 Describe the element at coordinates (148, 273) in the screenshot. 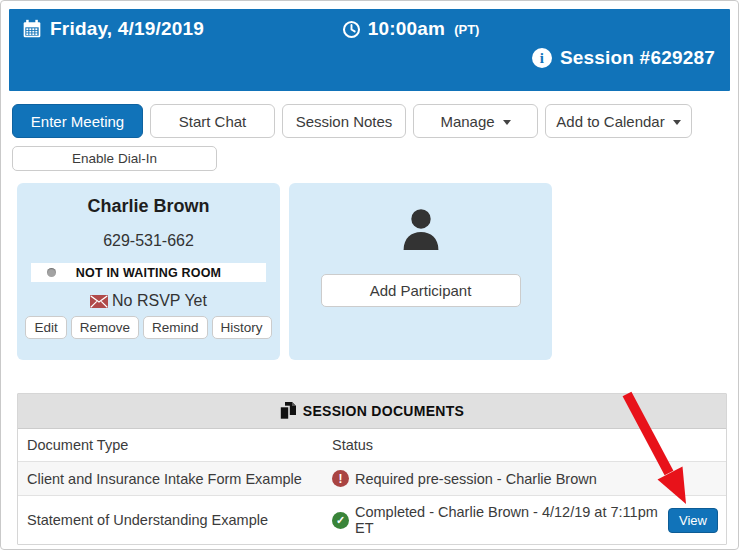

I see `waiting-room-status-text: NOT IN WAITING ROOM` at that location.